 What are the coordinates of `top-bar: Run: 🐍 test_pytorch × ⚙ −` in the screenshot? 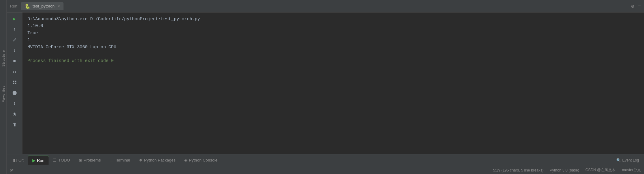 It's located at (326, 6).